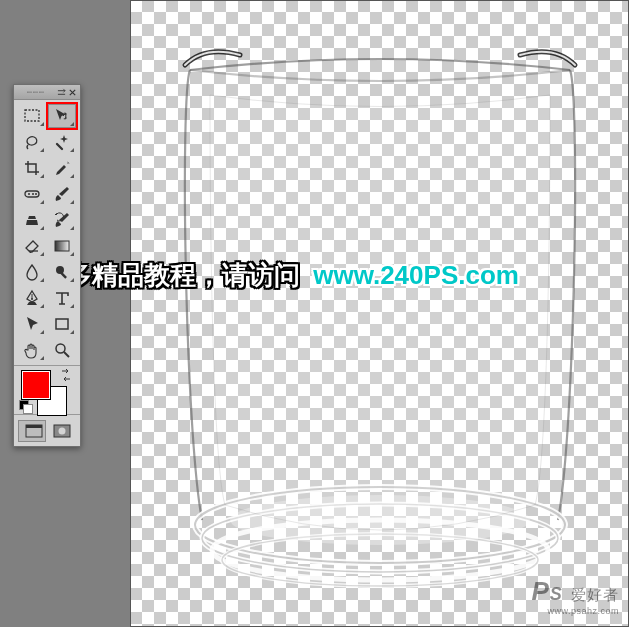  What do you see at coordinates (32, 220) in the screenshot?
I see `clone-stamp-tool` at bounding box center [32, 220].